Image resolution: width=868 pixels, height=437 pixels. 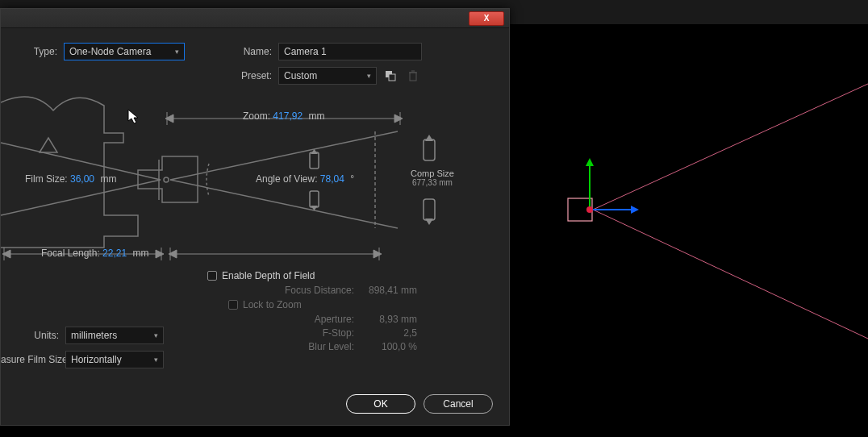 I want to click on fstop-value: 2,5, so click(x=389, y=333).